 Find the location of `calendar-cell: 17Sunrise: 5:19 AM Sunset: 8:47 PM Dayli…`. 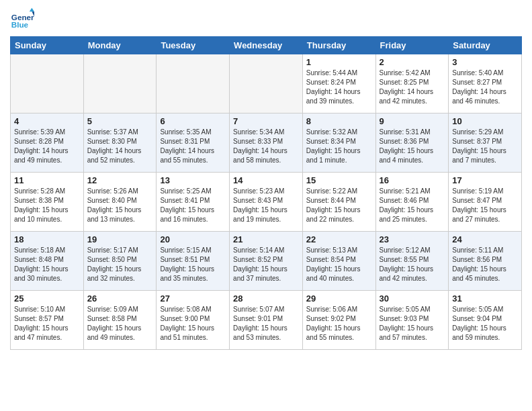

calendar-cell: 17Sunrise: 5:19 AM Sunset: 8:47 PM Dayli… is located at coordinates (485, 202).